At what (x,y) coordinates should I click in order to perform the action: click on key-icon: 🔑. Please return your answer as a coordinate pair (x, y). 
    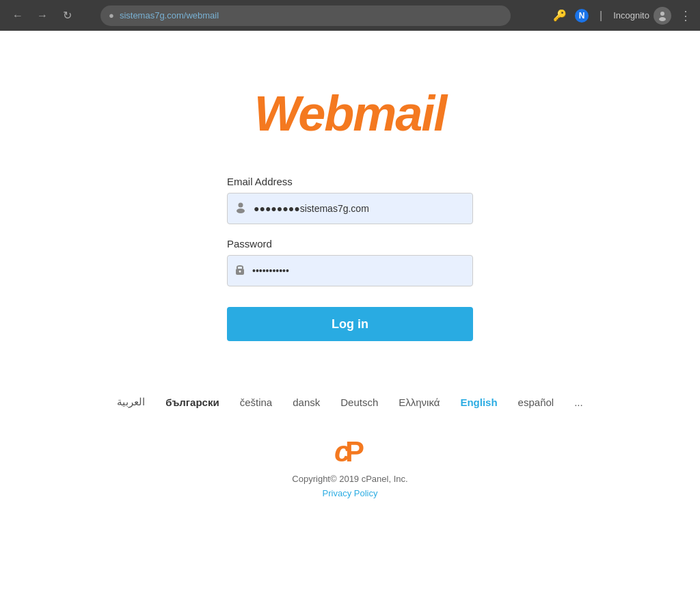
    Looking at the image, I should click on (560, 15).